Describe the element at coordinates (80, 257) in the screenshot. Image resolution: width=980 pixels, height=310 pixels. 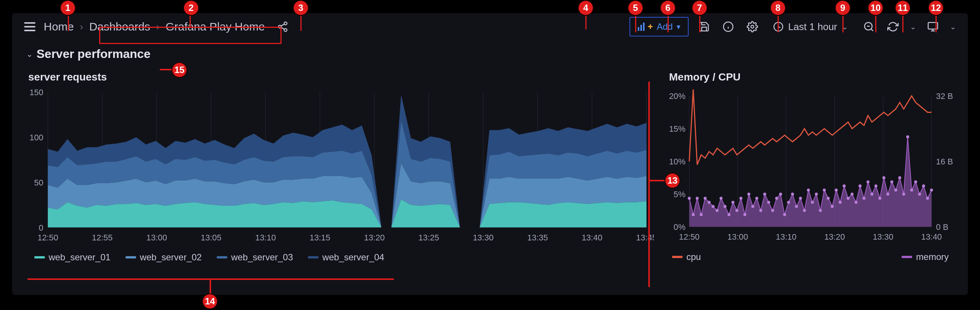
I see `legend-label: web_server_01` at that location.